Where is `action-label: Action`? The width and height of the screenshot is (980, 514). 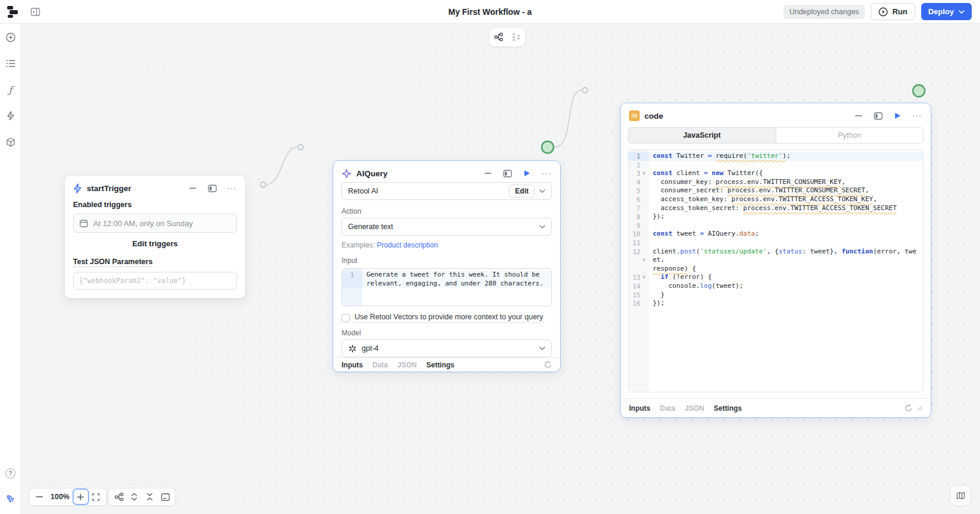 action-label: Action is located at coordinates (447, 211).